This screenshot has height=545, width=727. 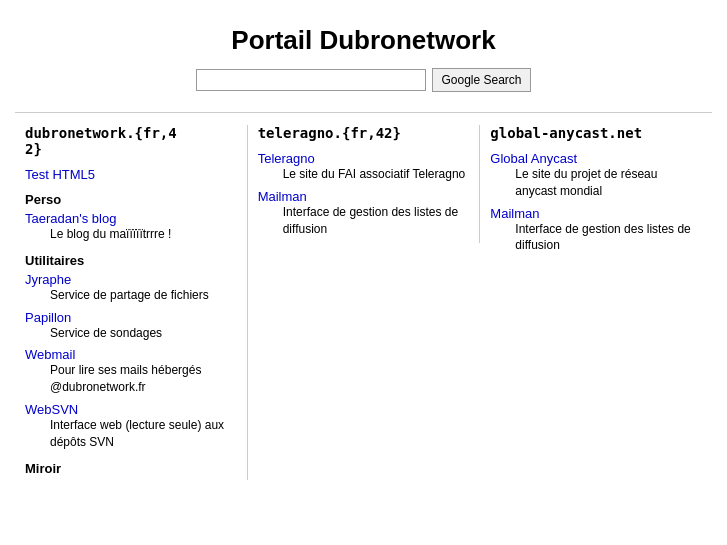 I want to click on search-bar: Google Search, so click(x=364, y=80).